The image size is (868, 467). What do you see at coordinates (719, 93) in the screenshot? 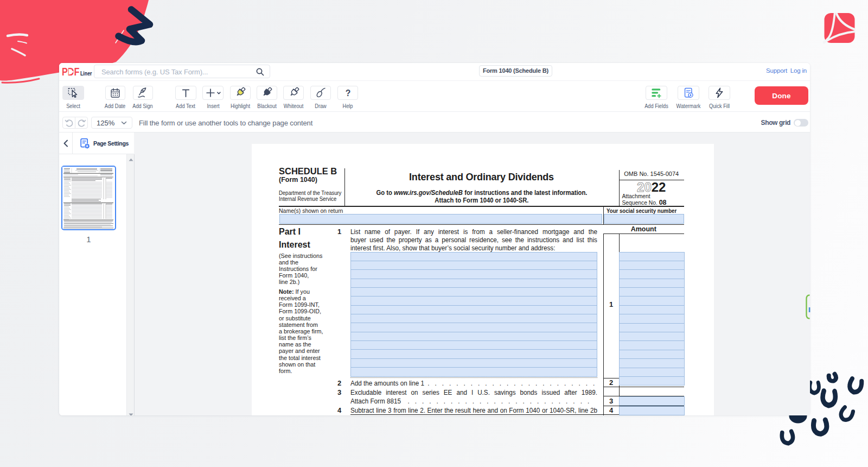
I see `quick-fill-button` at bounding box center [719, 93].